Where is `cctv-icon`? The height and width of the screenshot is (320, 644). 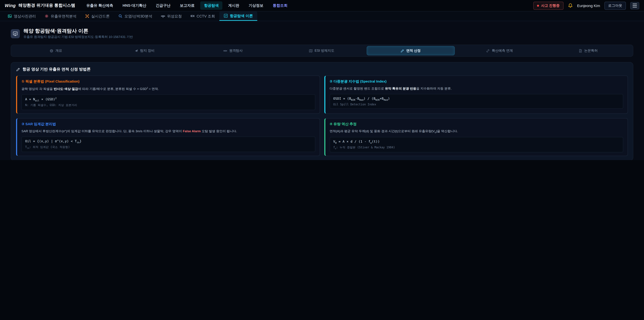
cctv-icon is located at coordinates (192, 16).